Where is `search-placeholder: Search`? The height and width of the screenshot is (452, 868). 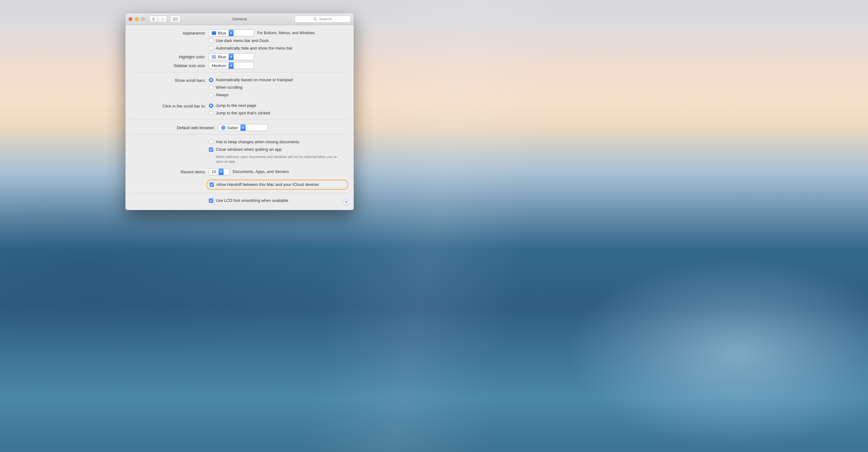
search-placeholder: Search is located at coordinates (326, 19).